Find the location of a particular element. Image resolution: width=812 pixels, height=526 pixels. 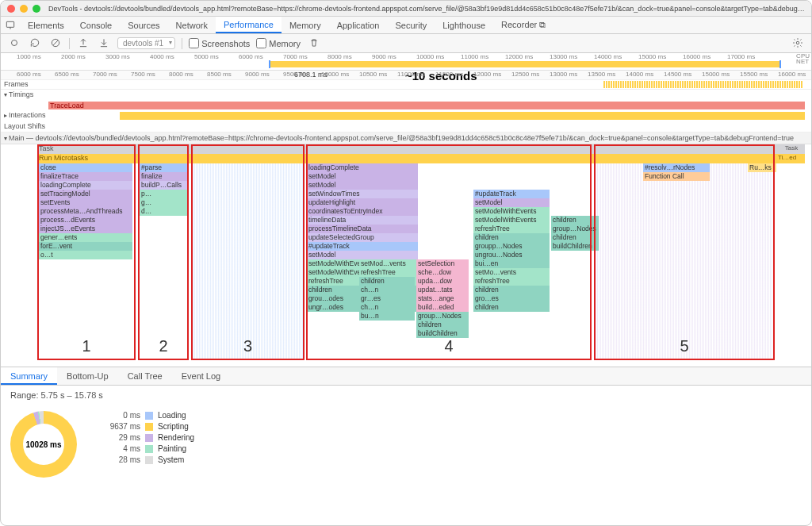

task-bar-right: Task is located at coordinates (791, 149).